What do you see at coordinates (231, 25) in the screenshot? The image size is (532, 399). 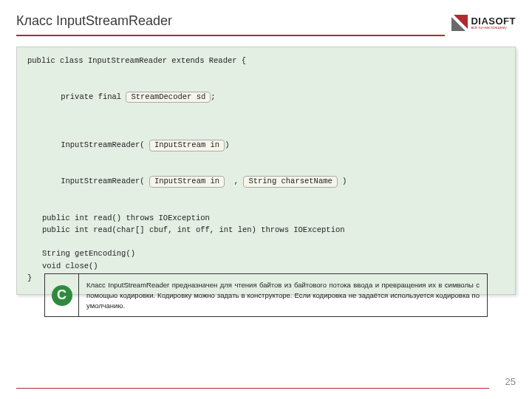 I see `page-title: Класс InputStreamReader` at bounding box center [231, 25].